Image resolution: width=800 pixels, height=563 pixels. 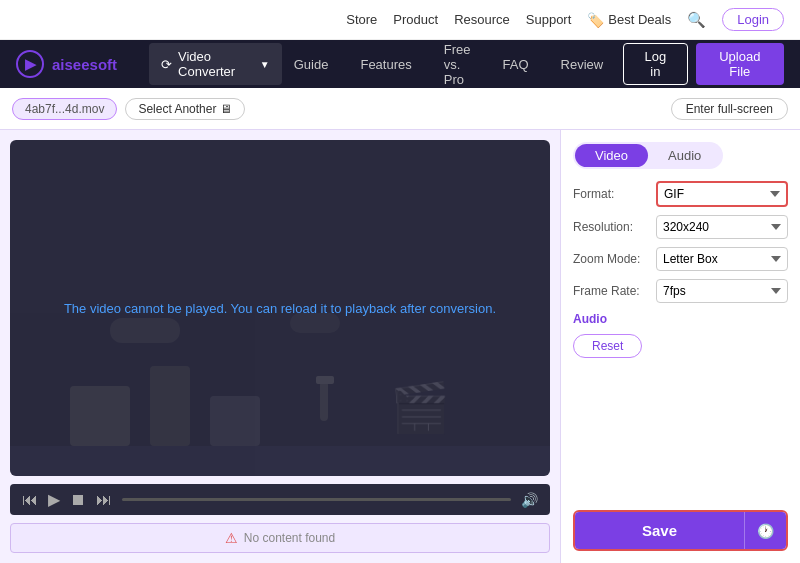 I want to click on tab-audio: Audio, so click(x=684, y=156).